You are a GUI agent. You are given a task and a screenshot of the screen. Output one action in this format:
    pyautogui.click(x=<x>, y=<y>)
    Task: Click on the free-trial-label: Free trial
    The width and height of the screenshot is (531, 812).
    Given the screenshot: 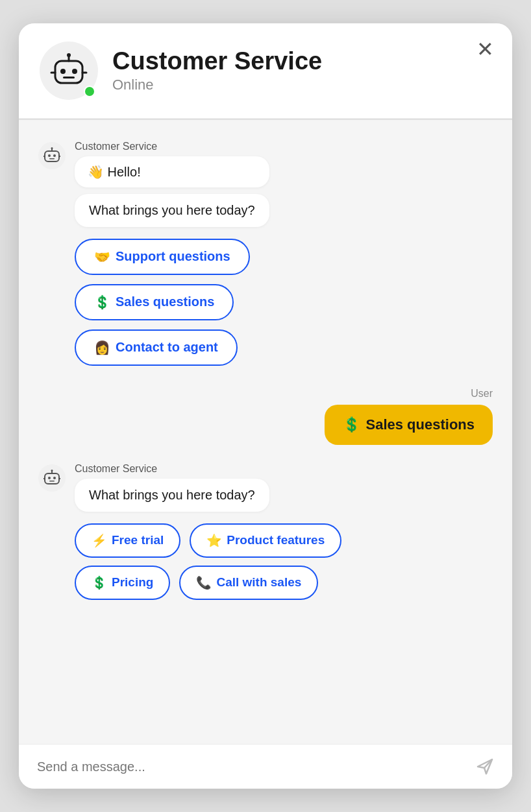 What is the action you would take?
    pyautogui.click(x=138, y=540)
    